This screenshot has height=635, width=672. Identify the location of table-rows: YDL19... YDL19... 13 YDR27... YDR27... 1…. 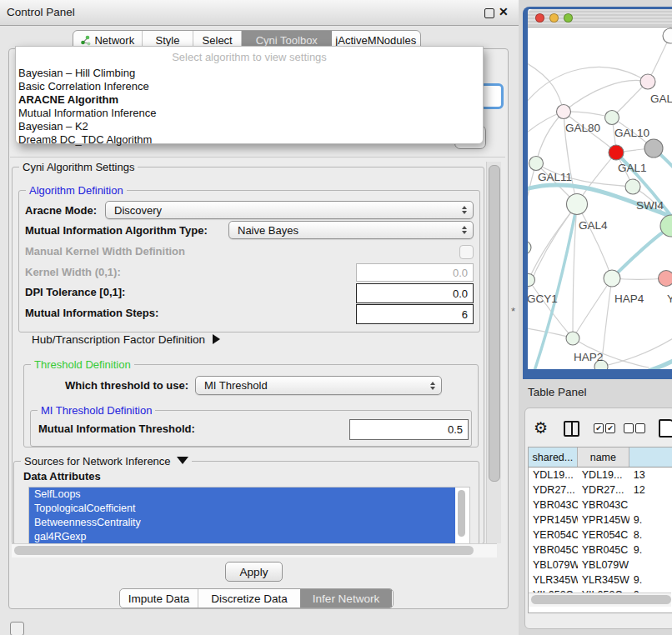
(600, 535).